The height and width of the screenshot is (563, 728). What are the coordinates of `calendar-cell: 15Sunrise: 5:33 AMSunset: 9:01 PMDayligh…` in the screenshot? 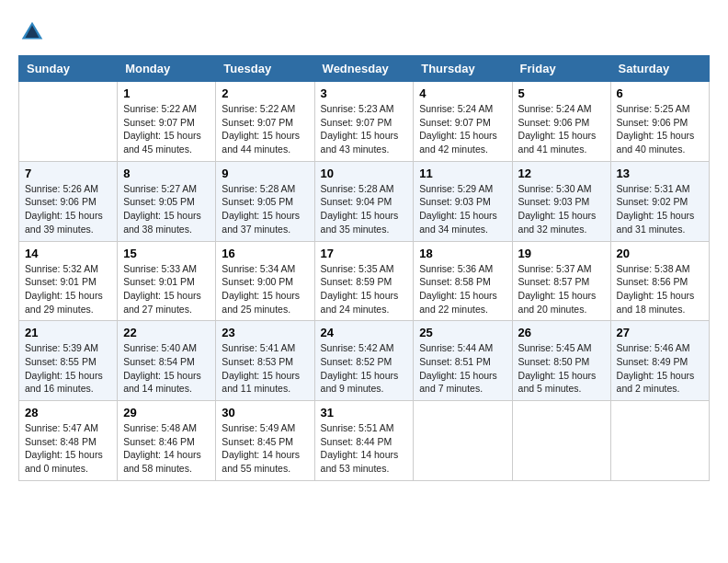 It's located at (167, 282).